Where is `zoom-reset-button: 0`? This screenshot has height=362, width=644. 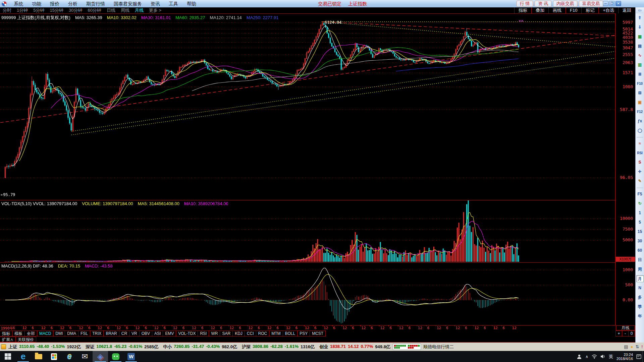
zoom-reset-button: 0 is located at coordinates (632, 334).